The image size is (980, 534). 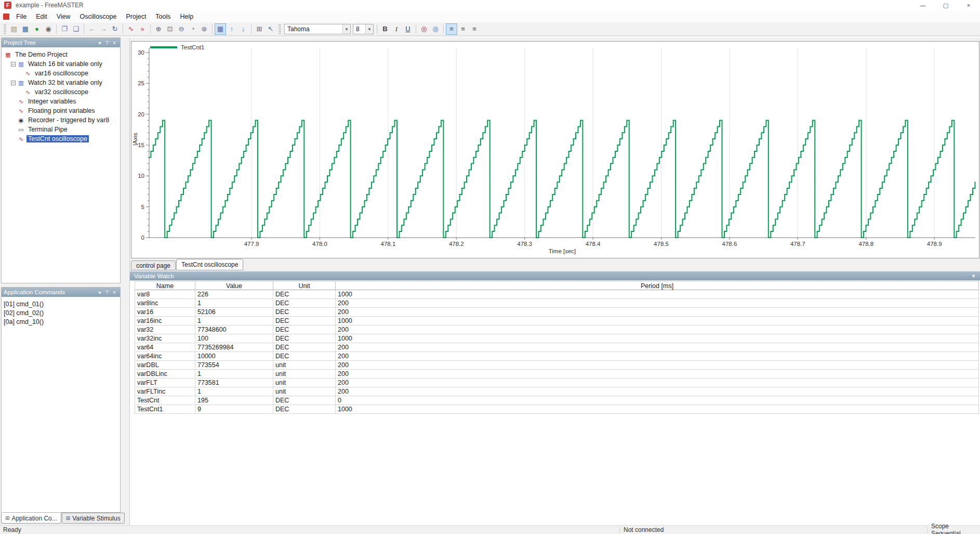 I want to click on tree-item-recorder-triggered-by-var8: ◉Recorder - triggered by var8, so click(x=61, y=120).